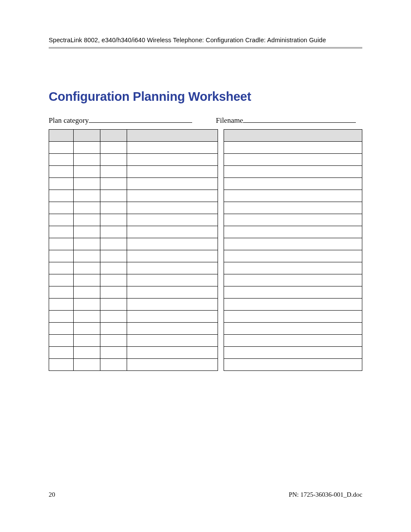  Describe the element at coordinates (221, 341) in the screenshot. I see `table-gap` at that location.